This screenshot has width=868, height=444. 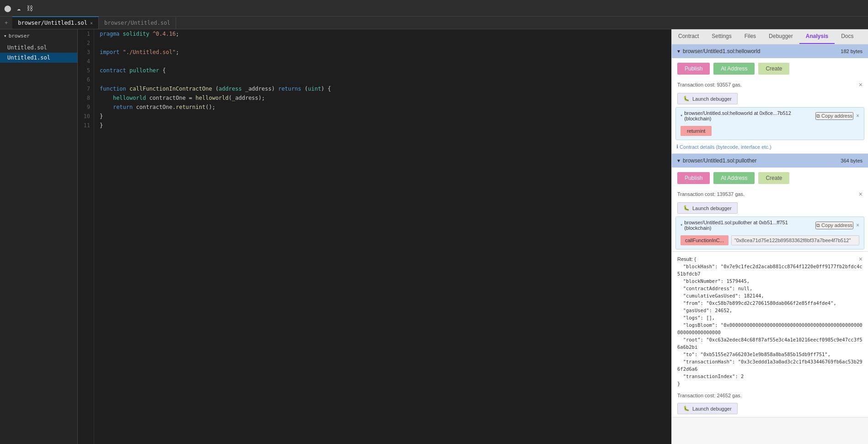 I want to click on sidebar-item-untitled: Untitled.sol, so click(x=38, y=48).